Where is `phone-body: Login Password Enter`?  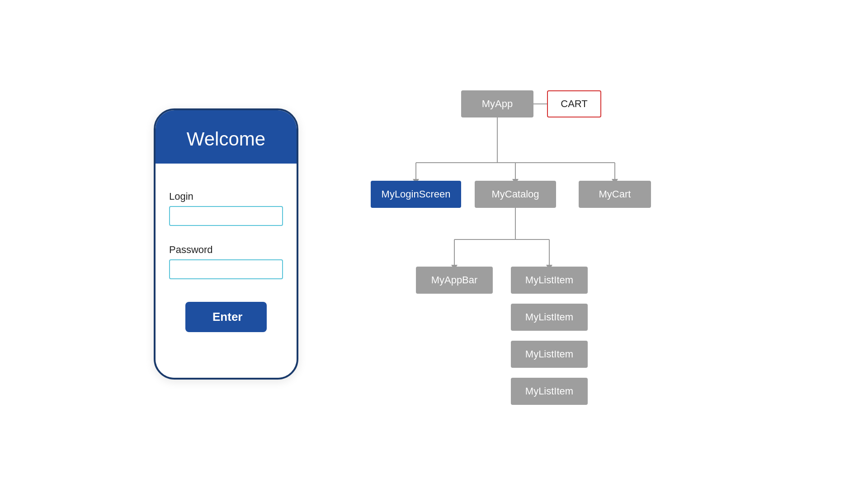 phone-body: Login Password Enter is located at coordinates (226, 271).